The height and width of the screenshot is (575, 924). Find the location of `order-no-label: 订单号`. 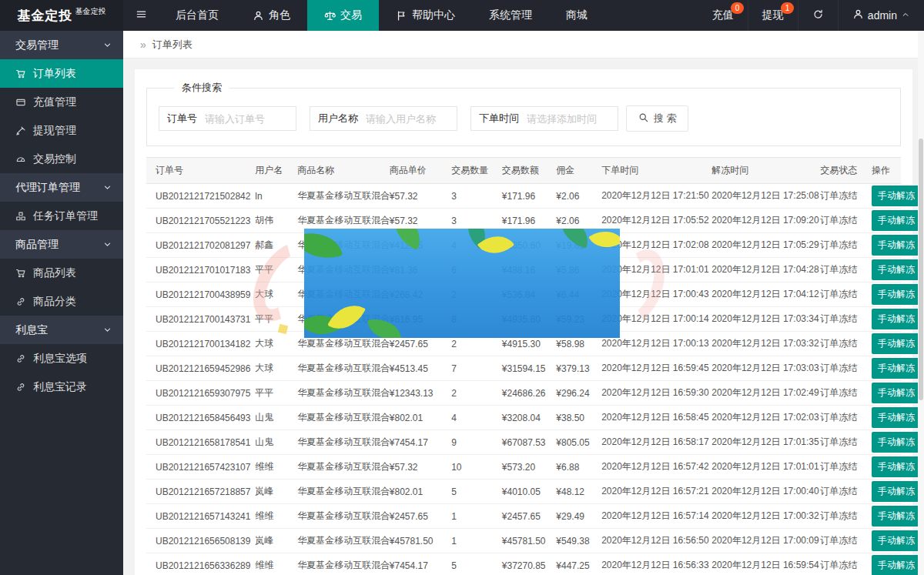

order-no-label: 订单号 is located at coordinates (182, 119).